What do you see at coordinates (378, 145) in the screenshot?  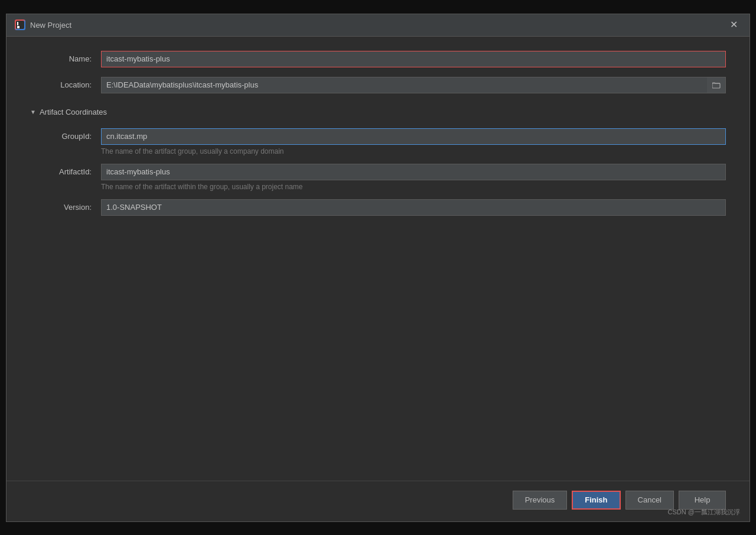 I see `groupid-row: GroupId: The name of the artifact group,…` at bounding box center [378, 145].